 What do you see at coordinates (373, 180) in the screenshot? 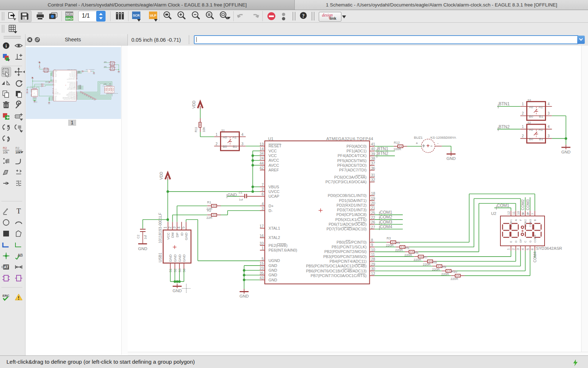
I see `svg-text: 32` at bounding box center [373, 180].